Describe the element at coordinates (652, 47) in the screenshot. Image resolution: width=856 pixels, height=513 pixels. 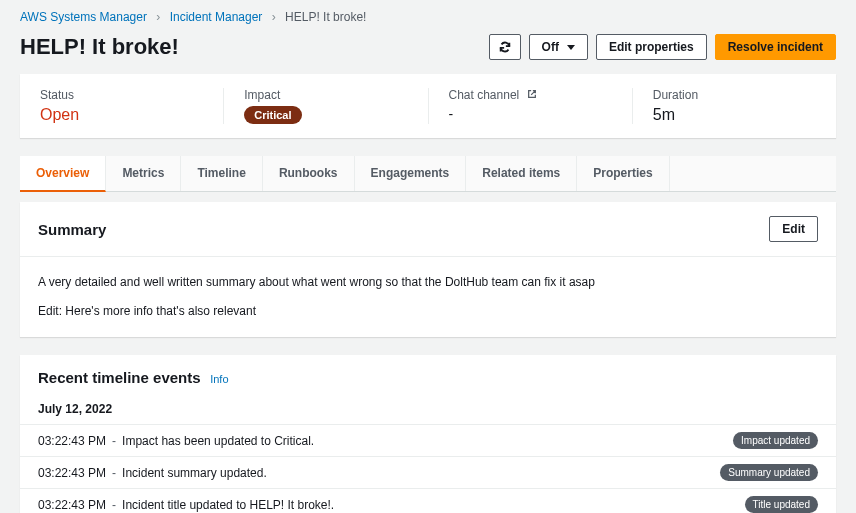
I see `edit-properties-button: Edit properties` at that location.